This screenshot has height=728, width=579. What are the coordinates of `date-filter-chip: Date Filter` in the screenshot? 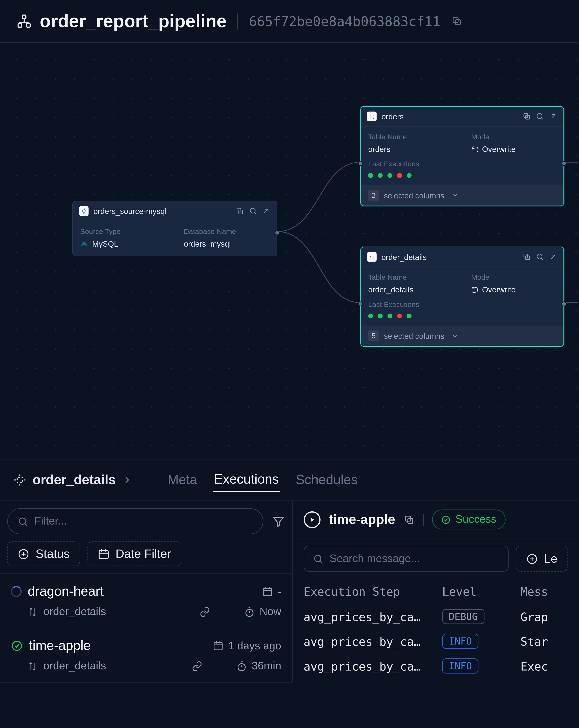 It's located at (134, 554).